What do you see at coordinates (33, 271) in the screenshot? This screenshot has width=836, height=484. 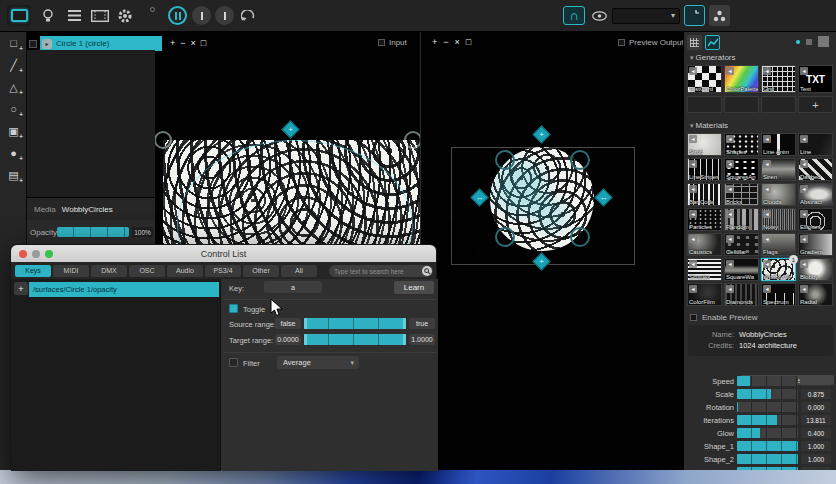 I see `control-list-tab: Keys` at bounding box center [33, 271].